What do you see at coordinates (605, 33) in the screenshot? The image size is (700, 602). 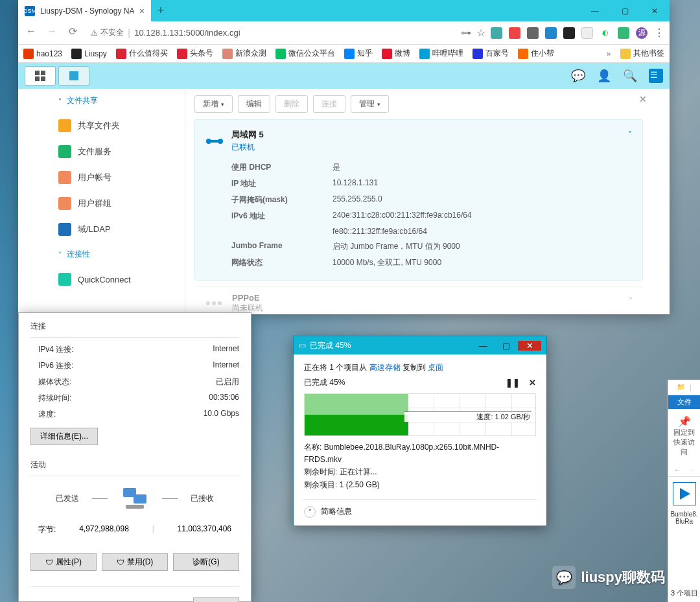 I see `ext-icon: ◐` at bounding box center [605, 33].